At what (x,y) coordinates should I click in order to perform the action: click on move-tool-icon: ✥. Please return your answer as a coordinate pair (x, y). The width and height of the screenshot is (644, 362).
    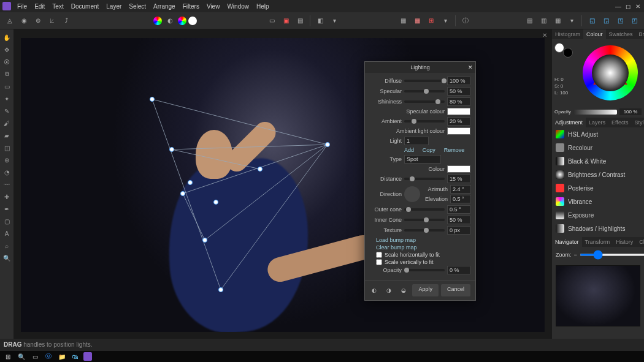
    Looking at the image, I should click on (7, 50).